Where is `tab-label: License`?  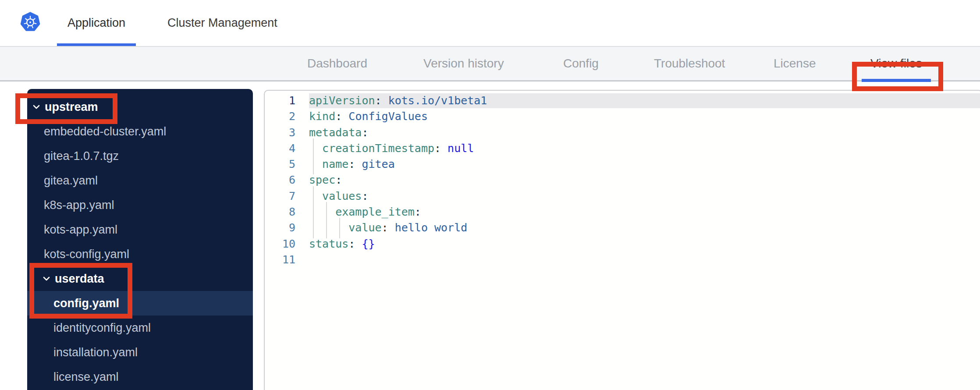
tab-label: License is located at coordinates (795, 64).